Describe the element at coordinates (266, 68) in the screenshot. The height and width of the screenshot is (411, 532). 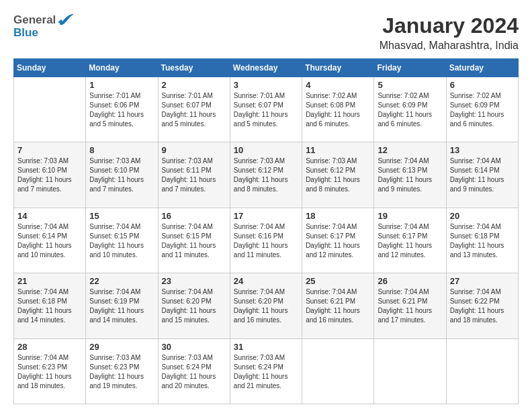
I see `weekday-header-row: Sunday Monday Tuesday Wednesday Thursday…` at that location.